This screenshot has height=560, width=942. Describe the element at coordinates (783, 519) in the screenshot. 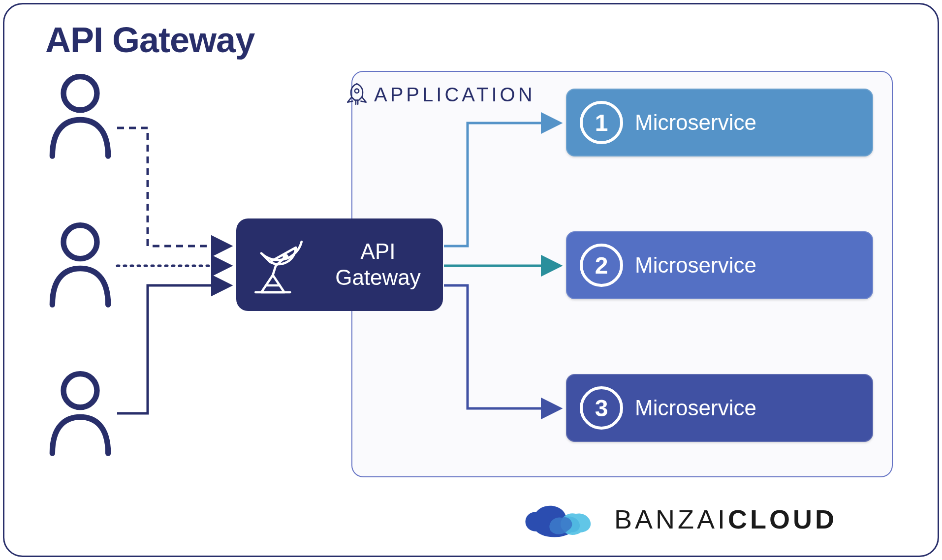

I see `brand-part2: CLOUD` at that location.